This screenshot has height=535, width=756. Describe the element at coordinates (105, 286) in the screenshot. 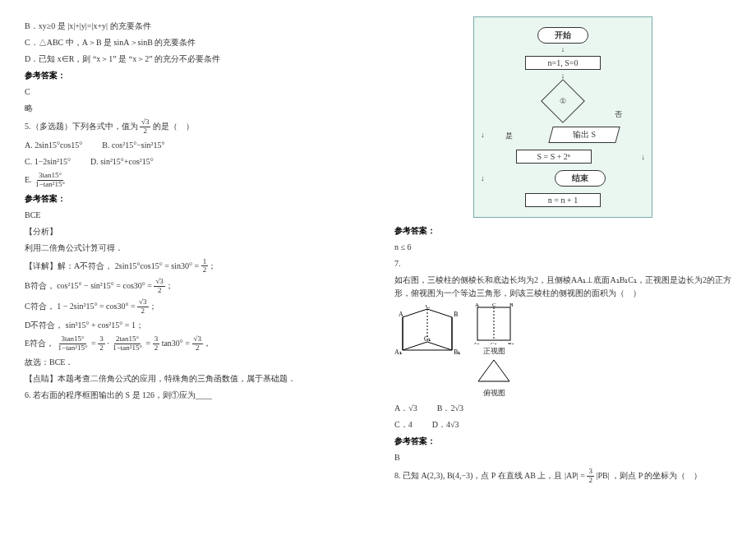

I see `det-b-lhs: cos²15° − sin²15° = cos30° =` at that location.